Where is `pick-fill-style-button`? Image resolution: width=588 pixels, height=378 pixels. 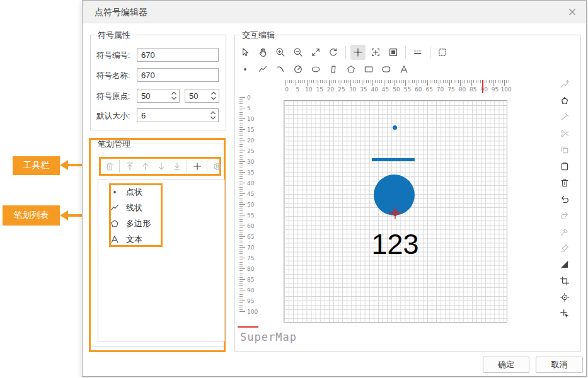
pick-fill-style-button is located at coordinates (565, 248).